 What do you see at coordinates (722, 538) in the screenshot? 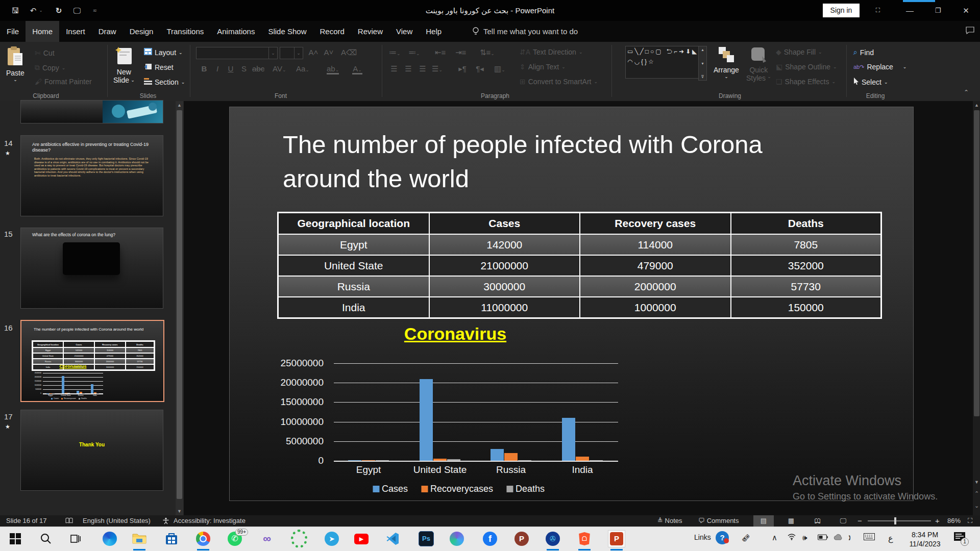
I see `help-tray-icon: ?` at bounding box center [722, 538].